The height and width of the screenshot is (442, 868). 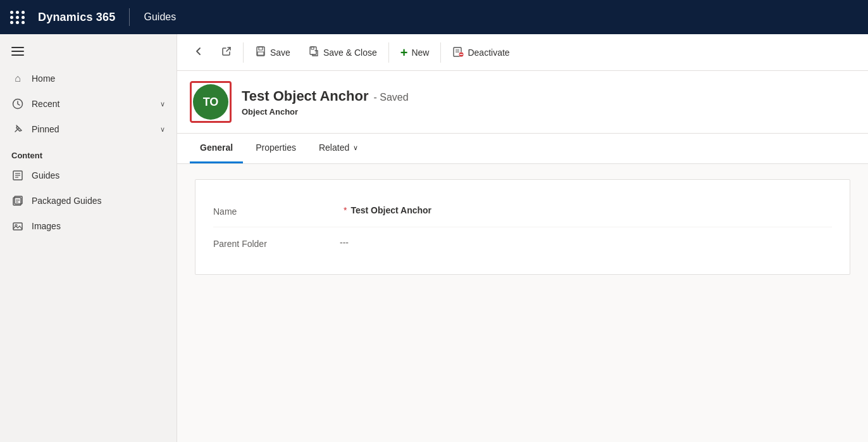 What do you see at coordinates (18, 129) in the screenshot?
I see `pin-icon` at bounding box center [18, 129].